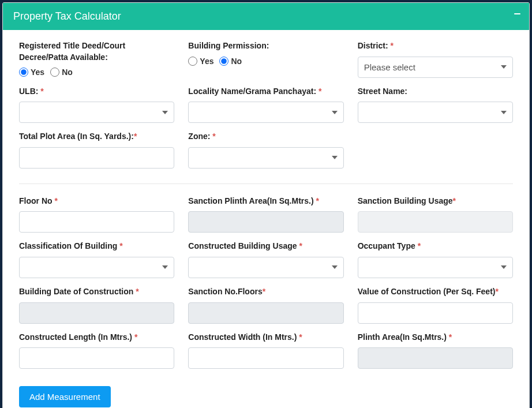  What do you see at coordinates (435, 92) in the screenshot?
I see `label-street-name: Street Name:` at bounding box center [435, 92].